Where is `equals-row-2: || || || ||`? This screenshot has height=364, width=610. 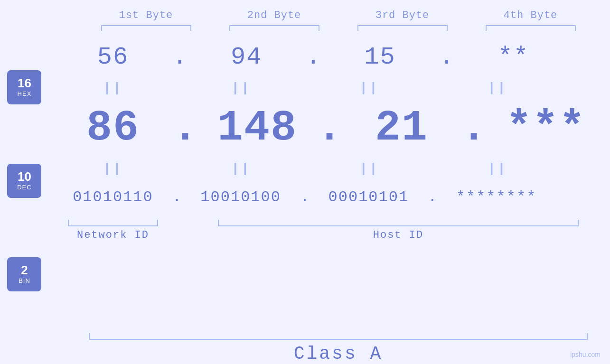 equals-row-2: || || || || is located at coordinates (329, 168).